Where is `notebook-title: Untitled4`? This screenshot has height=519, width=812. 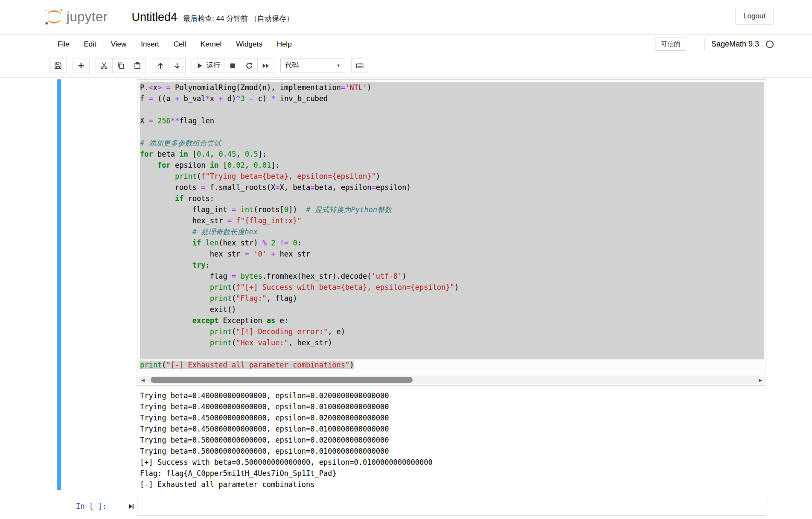
notebook-title: Untitled4 is located at coordinates (154, 17).